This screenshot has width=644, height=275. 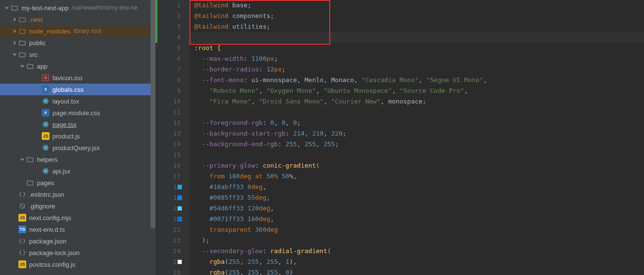 What do you see at coordinates (78, 241) in the screenshot?
I see `tree-file-package-json: package.json` at bounding box center [78, 241].